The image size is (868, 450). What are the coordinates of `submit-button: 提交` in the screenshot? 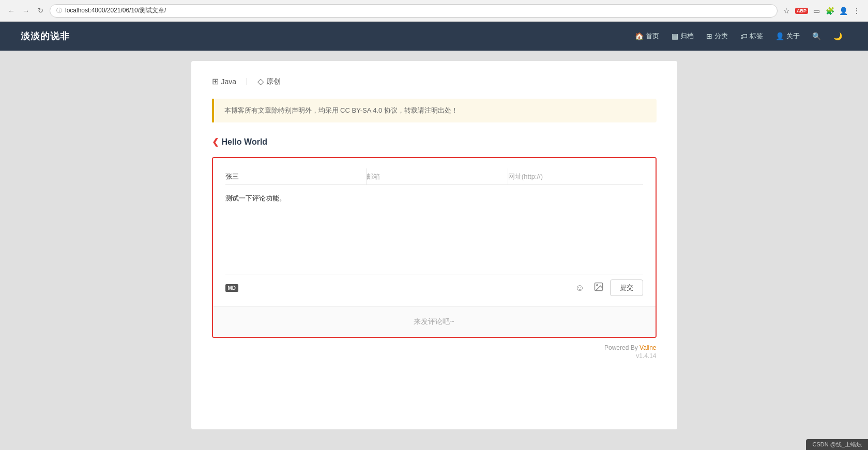 It's located at (627, 288).